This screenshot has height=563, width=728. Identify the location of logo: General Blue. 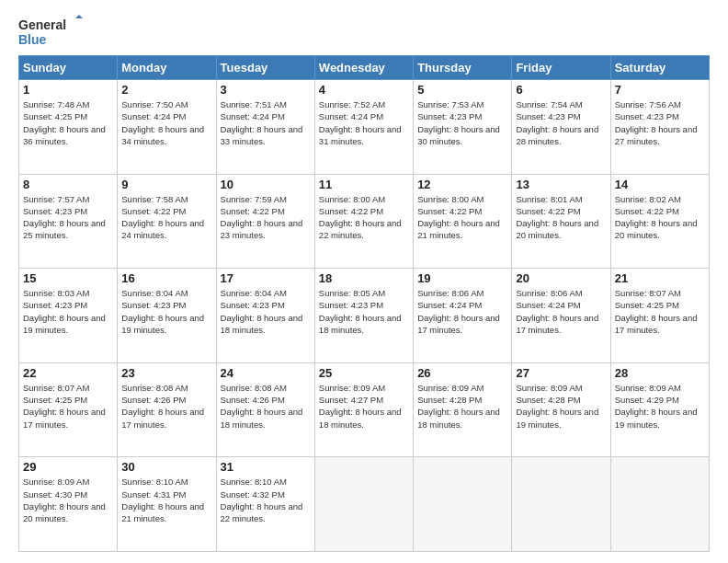
(51, 31).